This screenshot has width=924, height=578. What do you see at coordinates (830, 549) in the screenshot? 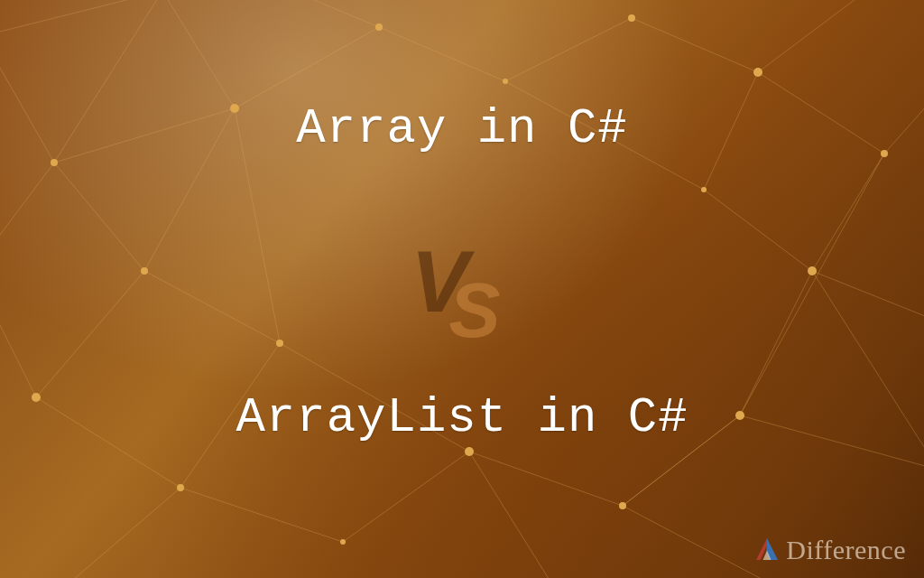
I see `brand-watermark: Difference` at bounding box center [830, 549].